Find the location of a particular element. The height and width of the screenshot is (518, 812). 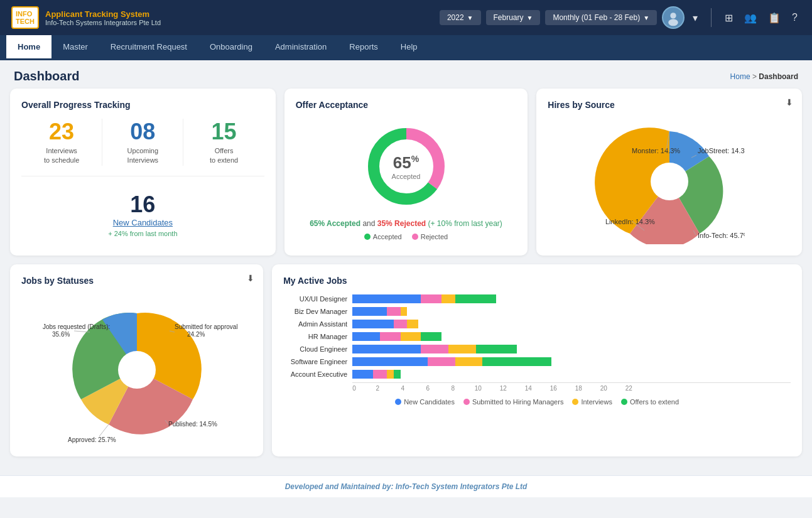

nav-item-home: Home is located at coordinates (29, 48).